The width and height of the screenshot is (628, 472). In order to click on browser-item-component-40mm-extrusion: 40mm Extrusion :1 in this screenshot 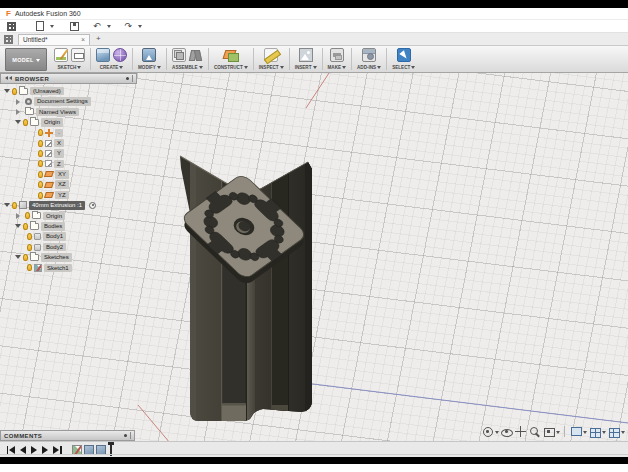, I will do `click(68, 205)`.